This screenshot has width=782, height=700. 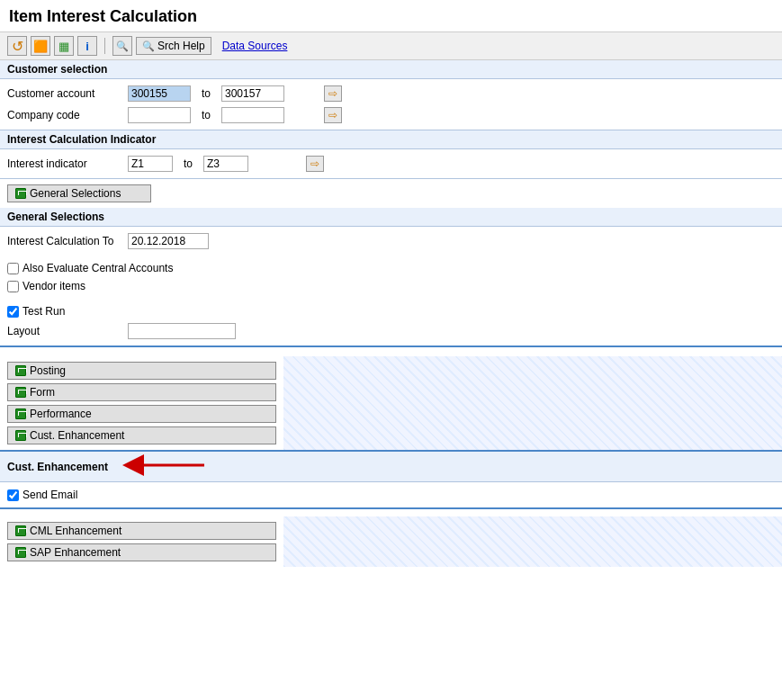 I want to click on info-icon: i, so click(x=87, y=47).